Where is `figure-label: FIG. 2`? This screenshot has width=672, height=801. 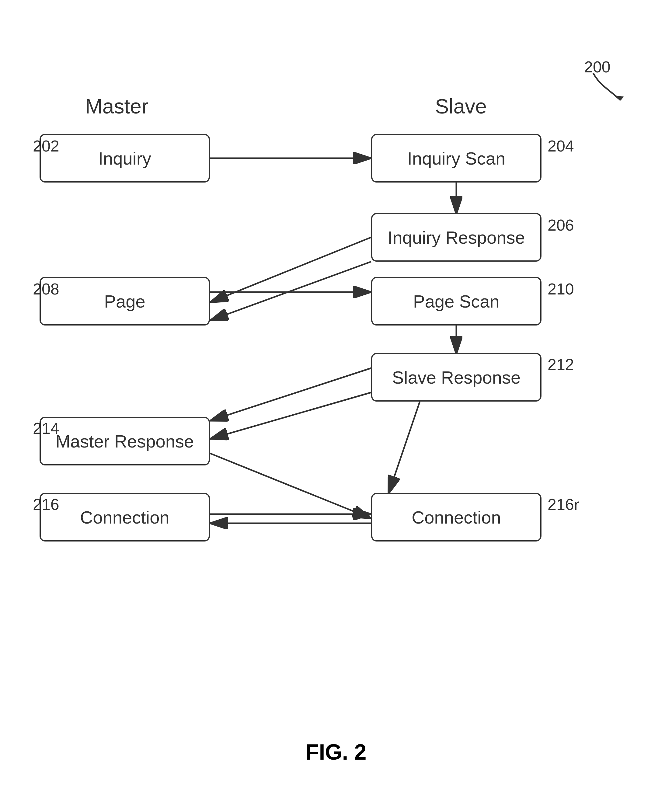
figure-label: FIG. 2 is located at coordinates (336, 752).